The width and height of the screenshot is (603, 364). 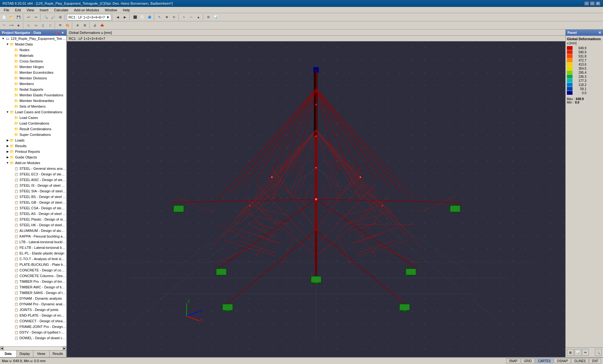 I want to click on menu-addon: Add-on Modules, so click(x=87, y=10).